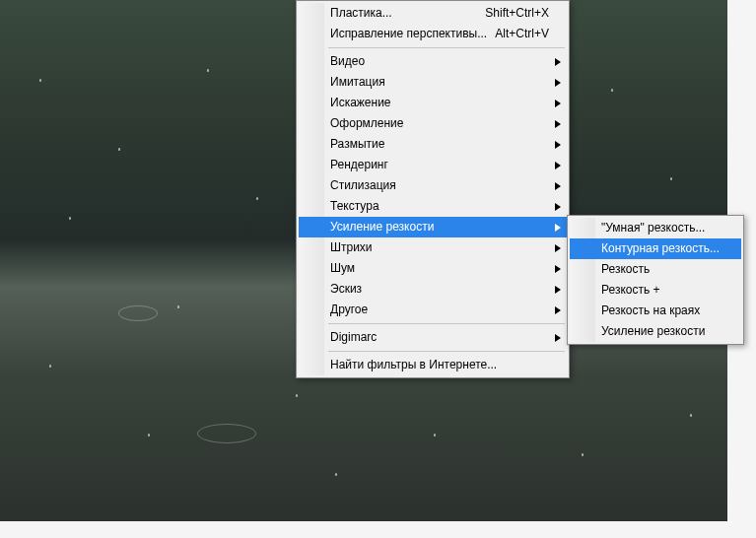 This screenshot has height=538, width=756. I want to click on menu-item: Искажение, so click(433, 102).